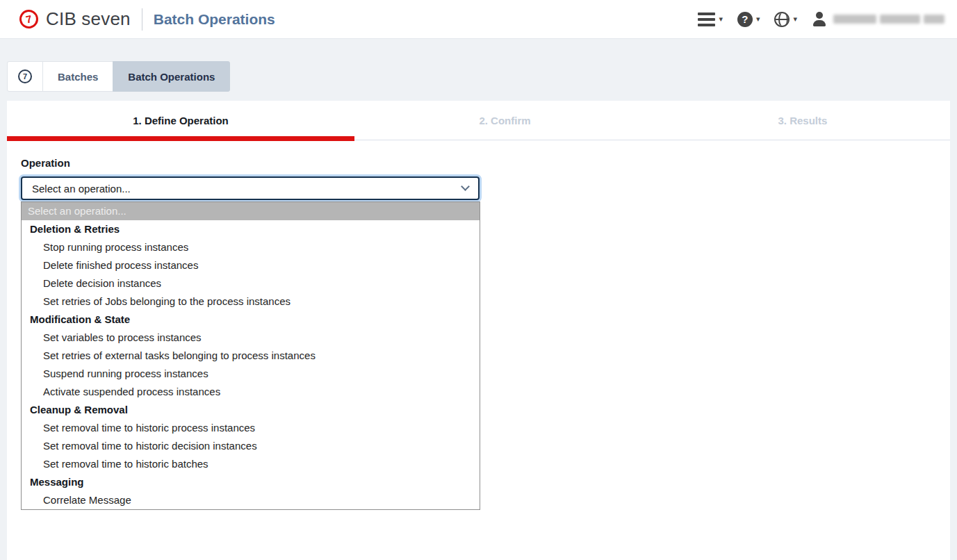 This screenshot has height=560, width=957. Describe the element at coordinates (250, 320) in the screenshot. I see `dropdown-group-header: Modification & State` at that location.